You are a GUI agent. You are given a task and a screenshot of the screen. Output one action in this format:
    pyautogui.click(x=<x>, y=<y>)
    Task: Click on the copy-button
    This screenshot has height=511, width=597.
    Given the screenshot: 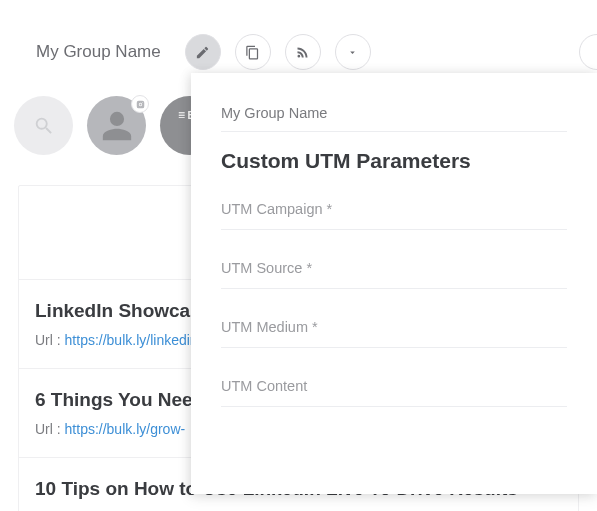 What is the action you would take?
    pyautogui.click(x=253, y=52)
    